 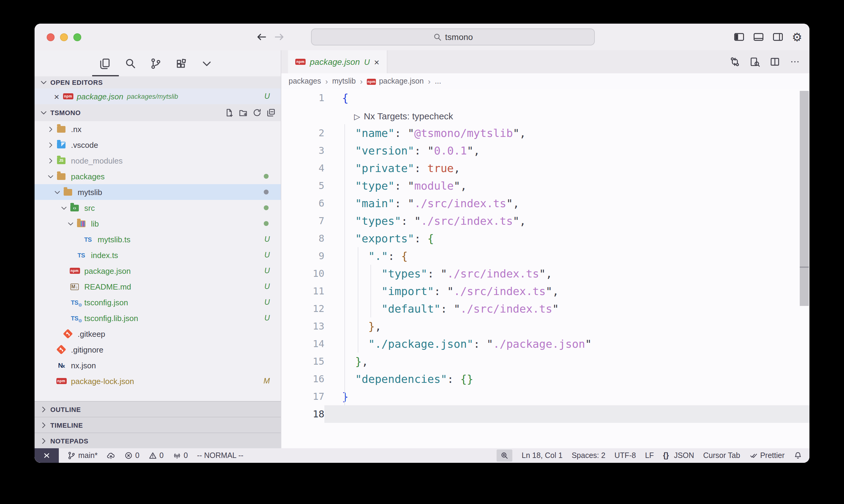 I want to click on status-publish, so click(x=111, y=456).